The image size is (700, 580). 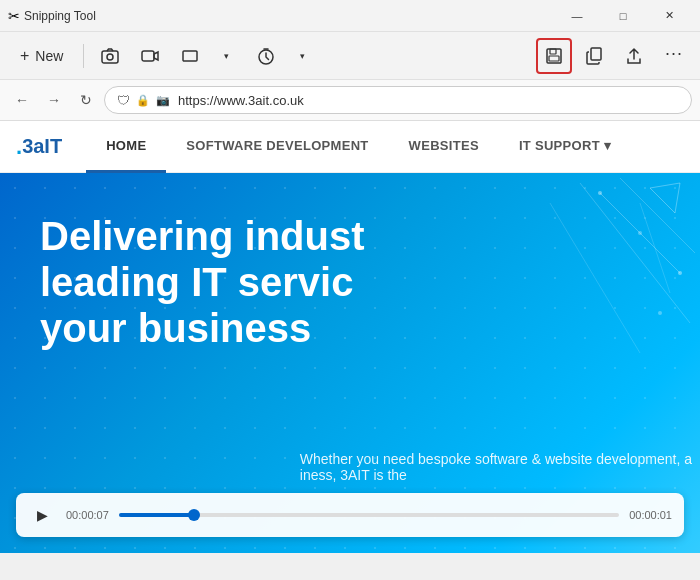 What do you see at coordinates (650, 515) in the screenshot?
I see `video-duration: 00:00:01` at bounding box center [650, 515].